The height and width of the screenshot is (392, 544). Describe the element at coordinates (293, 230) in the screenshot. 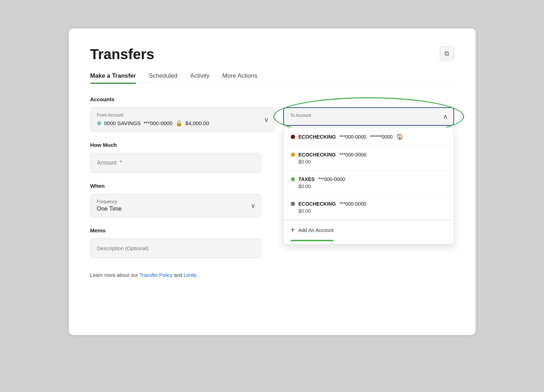

I see `add-account-icon: +` at that location.